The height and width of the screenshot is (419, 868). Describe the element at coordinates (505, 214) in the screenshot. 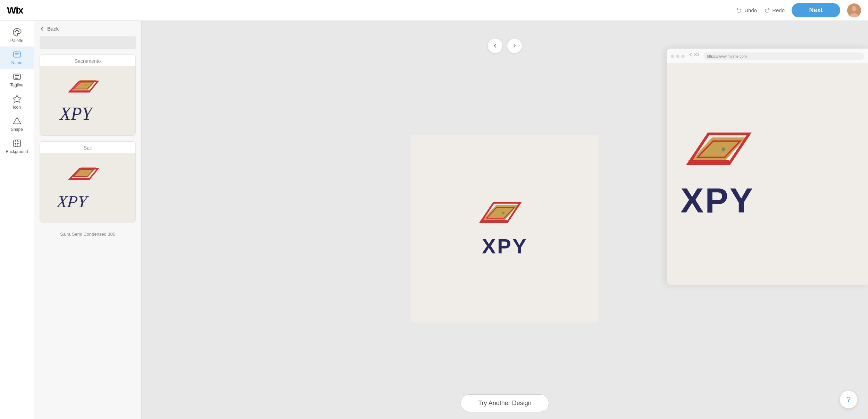

I see `main-logo-icon` at that location.